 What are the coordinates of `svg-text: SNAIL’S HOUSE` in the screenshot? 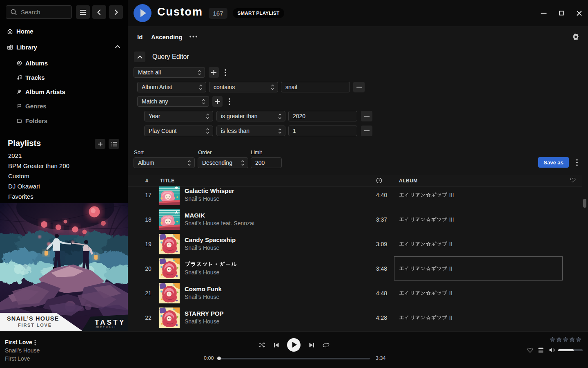 It's located at (33, 319).